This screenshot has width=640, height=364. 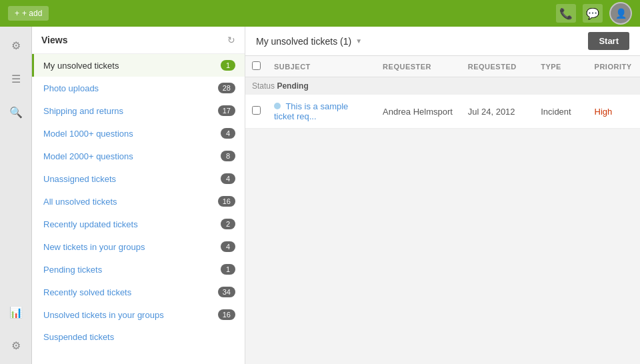 I want to click on view-item-label: Shipping and returns, so click(x=83, y=111).